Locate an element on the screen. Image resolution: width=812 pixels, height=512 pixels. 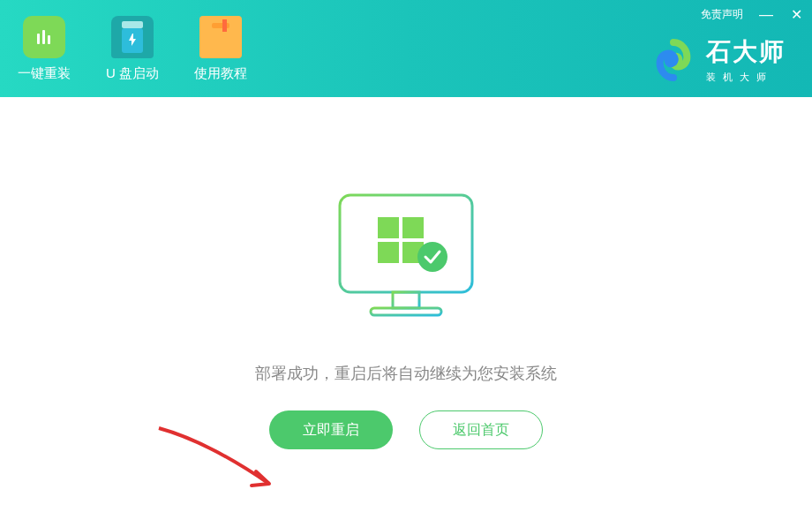
tab-label: 使用教程 is located at coordinates (221, 74).